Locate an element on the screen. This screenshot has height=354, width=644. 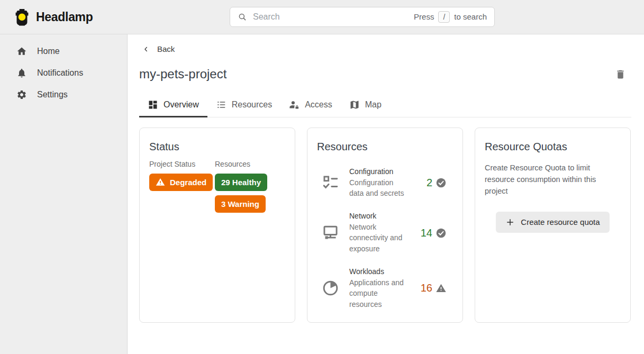
top-app-bar: Headlamp Search Press / to search is located at coordinates (322, 17).